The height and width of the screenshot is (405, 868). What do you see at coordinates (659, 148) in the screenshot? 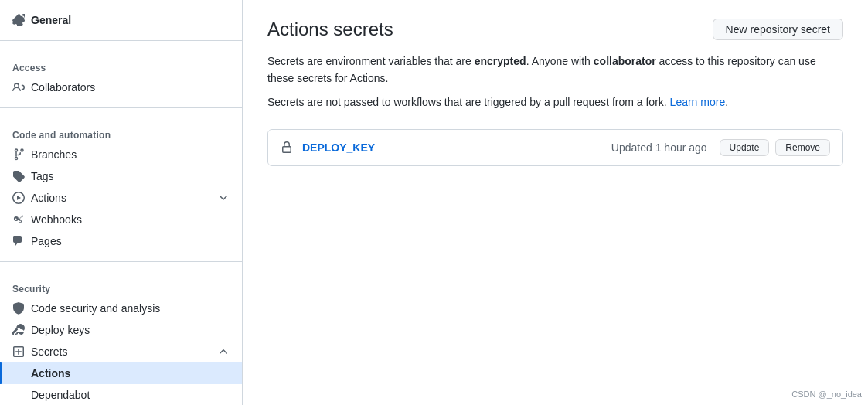
I see `secret-updated: Updated 1 hour ago` at bounding box center [659, 148].